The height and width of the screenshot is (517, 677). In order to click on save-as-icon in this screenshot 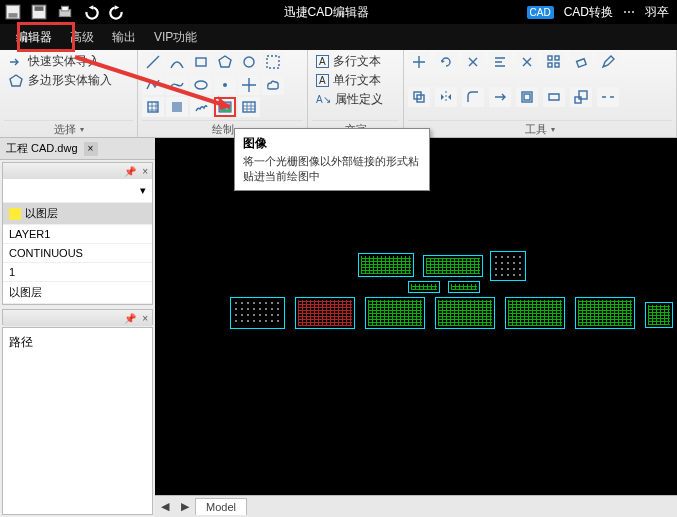, I will do `click(39, 12)`.